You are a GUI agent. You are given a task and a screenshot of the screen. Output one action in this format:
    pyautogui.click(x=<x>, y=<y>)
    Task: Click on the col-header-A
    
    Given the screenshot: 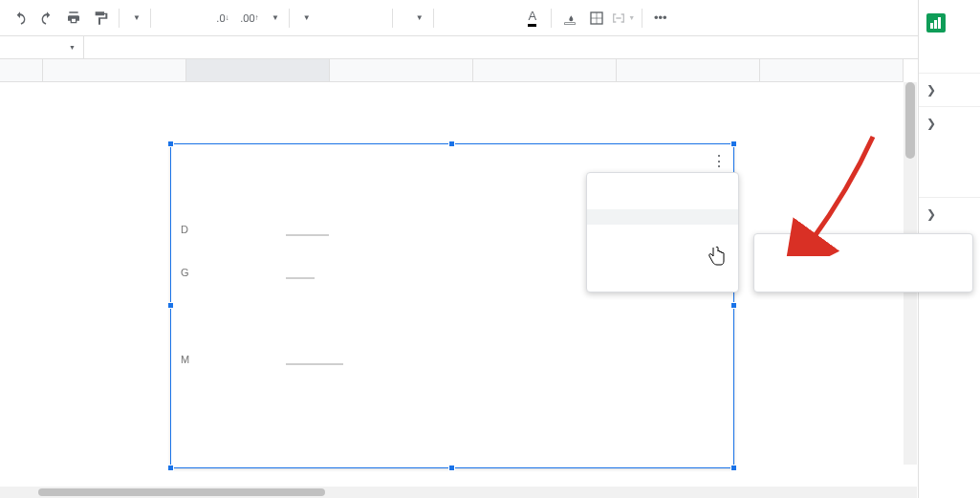 What is the action you would take?
    pyautogui.click(x=115, y=71)
    